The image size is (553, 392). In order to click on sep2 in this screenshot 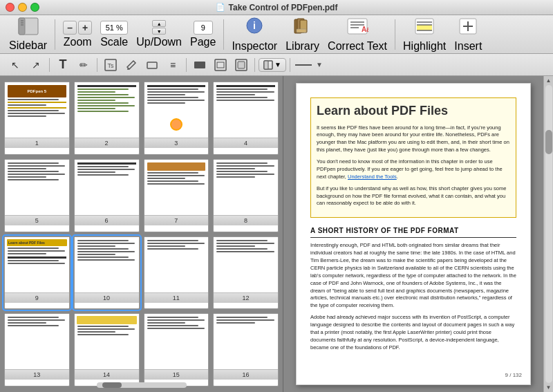, I will do `click(224, 35)`.